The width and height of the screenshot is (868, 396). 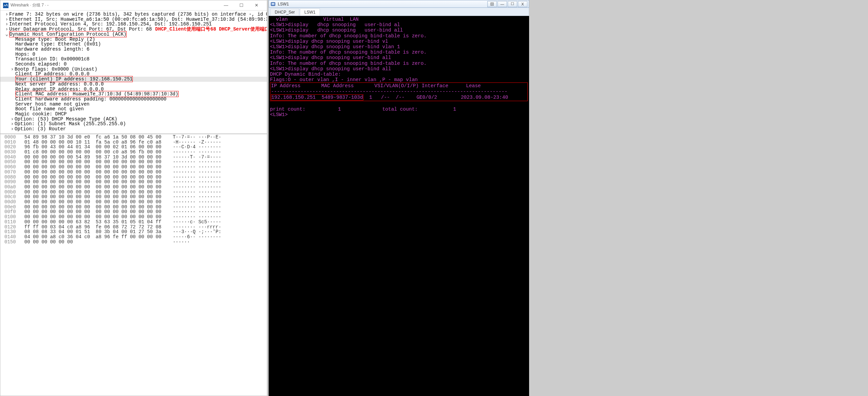 I want to click on dhcp-siaddr: Next server IP address: 0.0.0.0, so click(x=134, y=84).